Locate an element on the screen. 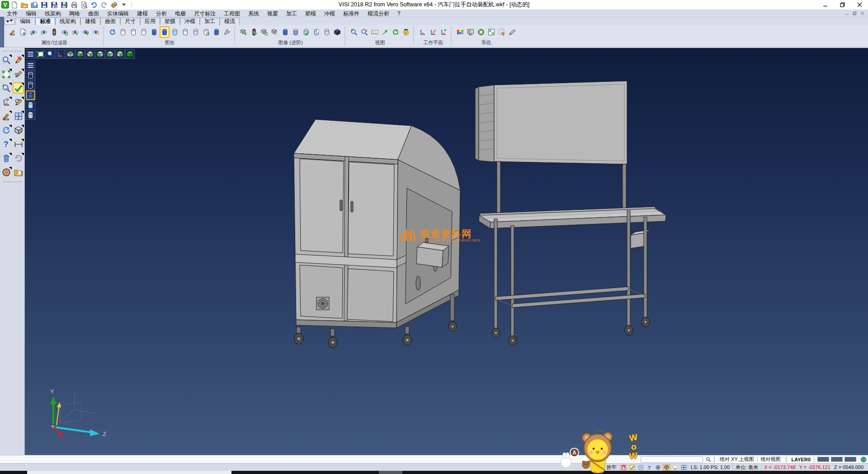 This screenshot has height=474, width=868. view-isometric-icon is located at coordinates (130, 54).